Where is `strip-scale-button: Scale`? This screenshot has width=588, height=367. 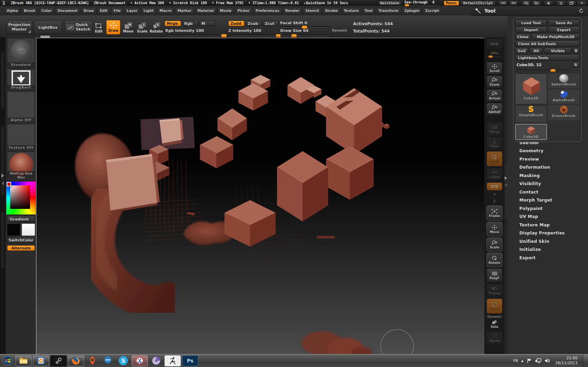
strip-scale-button: Scale is located at coordinates (494, 245).